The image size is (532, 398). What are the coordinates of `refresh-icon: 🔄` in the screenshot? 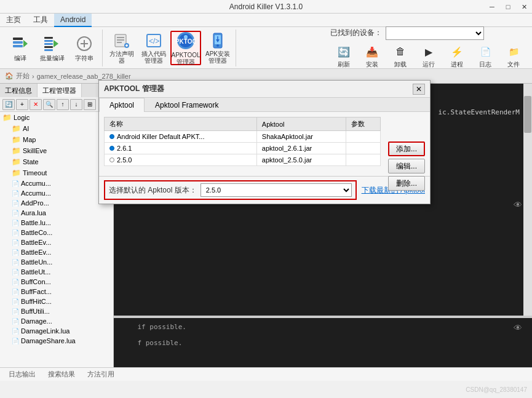 It's located at (344, 52).